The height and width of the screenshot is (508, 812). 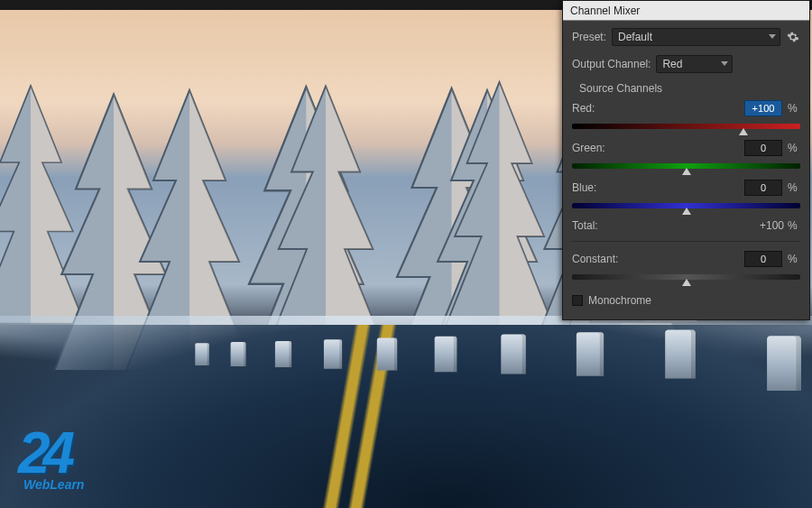 I want to click on total-pct: %, so click(x=794, y=226).